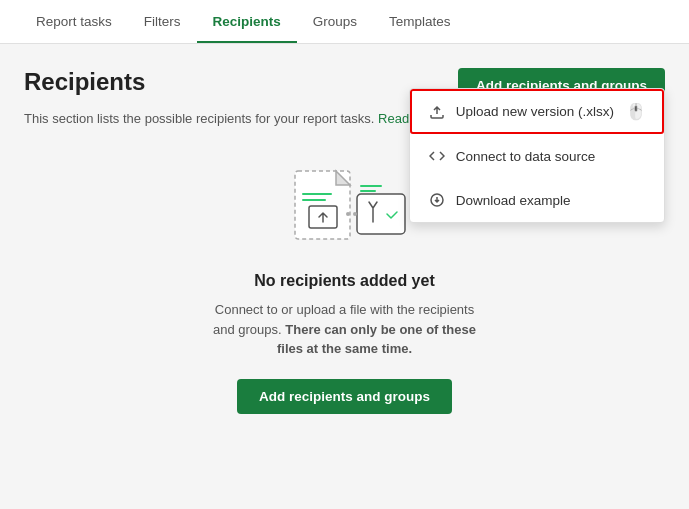  What do you see at coordinates (335, 22) in the screenshot?
I see `tab-groups: Groups` at bounding box center [335, 22].